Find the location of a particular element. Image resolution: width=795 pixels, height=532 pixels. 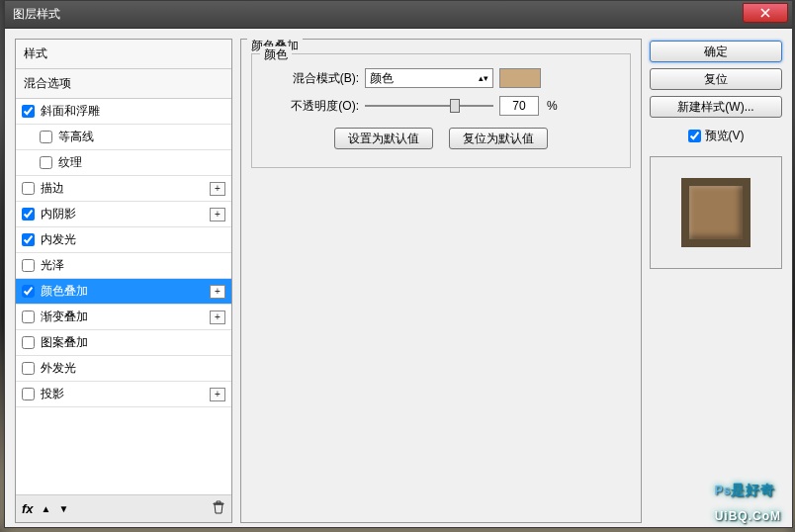

blend-mode-label: 混合模式(B): is located at coordinates (310, 79).